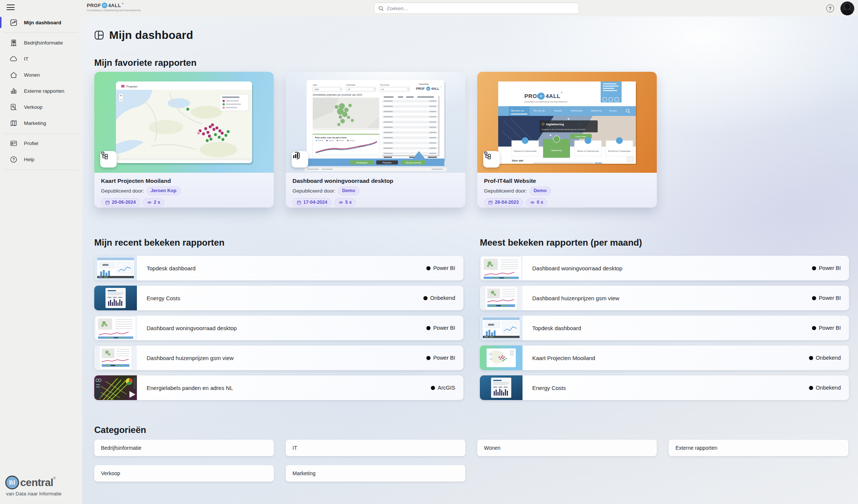 Image resolution: width=858 pixels, height=504 pixels. Describe the element at coordinates (41, 59) in the screenshot. I see `sidebar-item-it: IT` at that location.